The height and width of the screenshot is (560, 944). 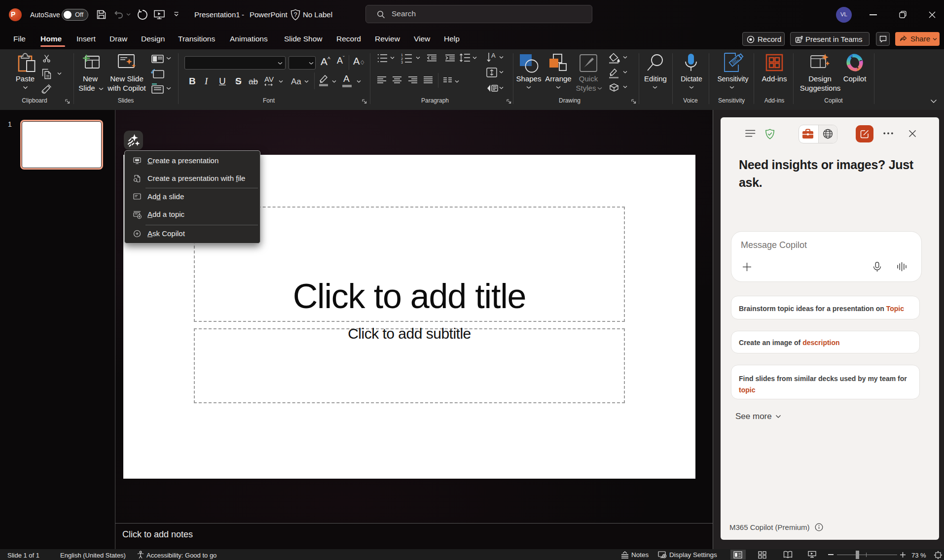 I want to click on svg-text: A, so click(x=493, y=55).